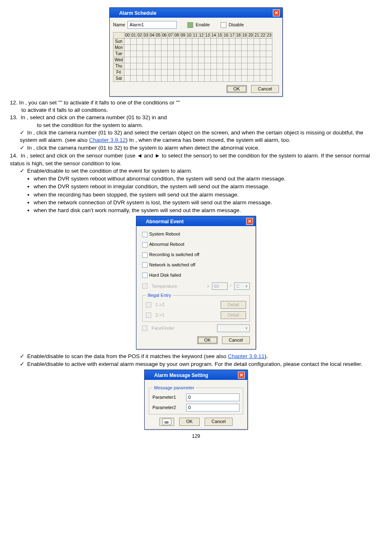 This screenshot has width=392, height=555. I want to click on disable-swatch, so click(224, 25).